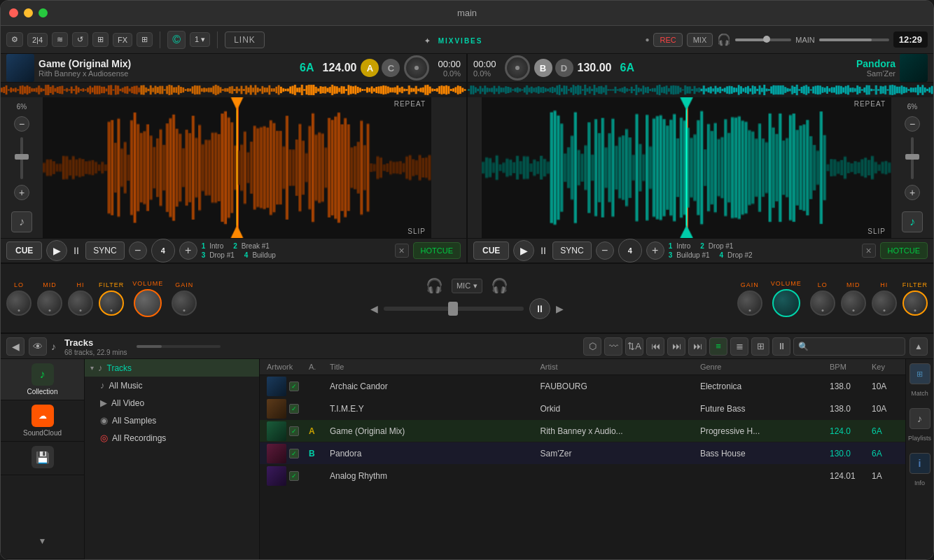 The height and width of the screenshot is (560, 934). What do you see at coordinates (919, 346) in the screenshot?
I see `browser-collapse-button: ▲` at bounding box center [919, 346].